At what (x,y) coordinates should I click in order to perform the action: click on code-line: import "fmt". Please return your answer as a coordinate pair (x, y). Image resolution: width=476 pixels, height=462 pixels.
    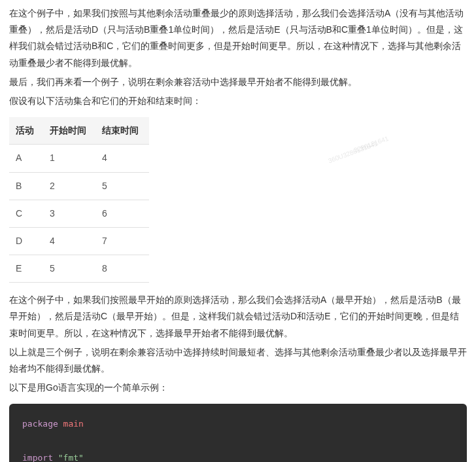
    Looking at the image, I should click on (238, 455).